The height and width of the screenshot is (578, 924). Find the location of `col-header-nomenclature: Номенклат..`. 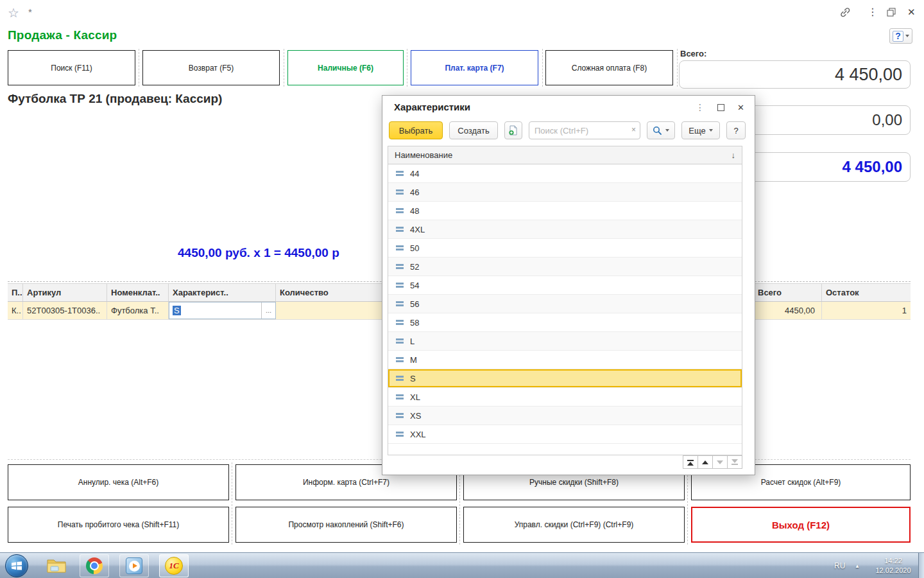

col-header-nomenclature: Номенклат.. is located at coordinates (138, 293).